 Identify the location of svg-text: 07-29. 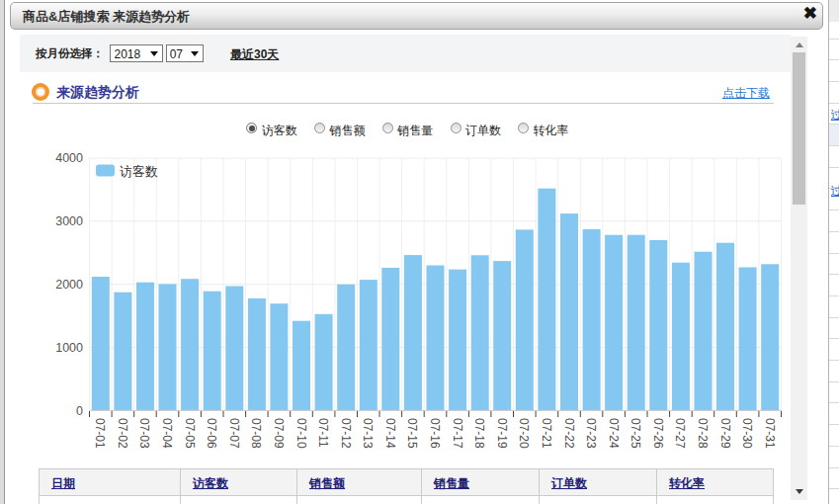
(725, 433).